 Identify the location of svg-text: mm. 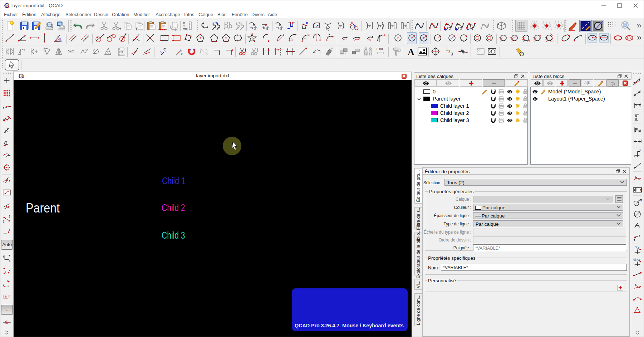
(185, 29).